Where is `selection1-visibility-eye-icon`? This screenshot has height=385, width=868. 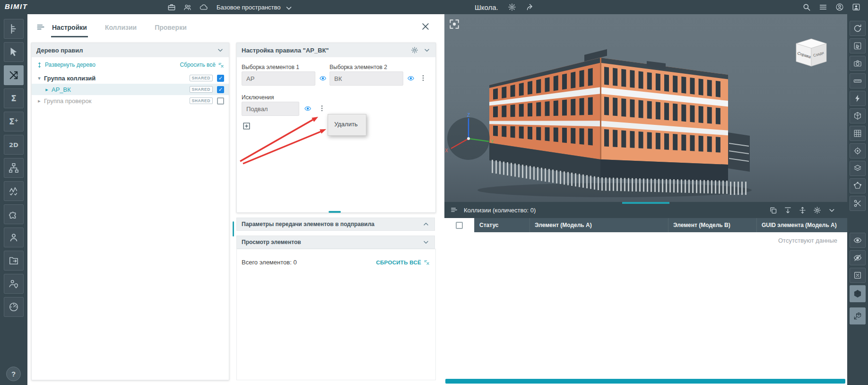
selection1-visibility-eye-icon is located at coordinates (323, 79).